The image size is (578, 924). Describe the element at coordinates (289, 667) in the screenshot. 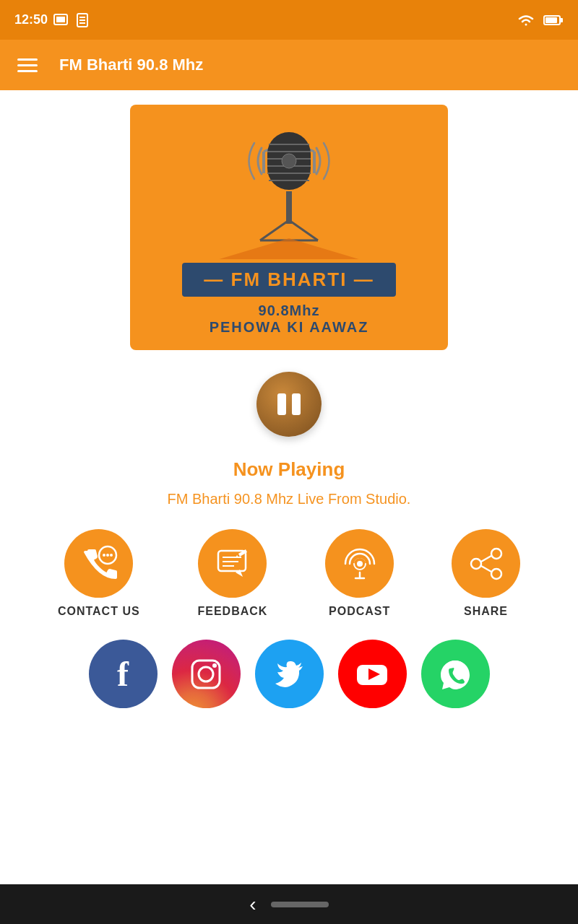

I see `social-buttons: f` at that location.